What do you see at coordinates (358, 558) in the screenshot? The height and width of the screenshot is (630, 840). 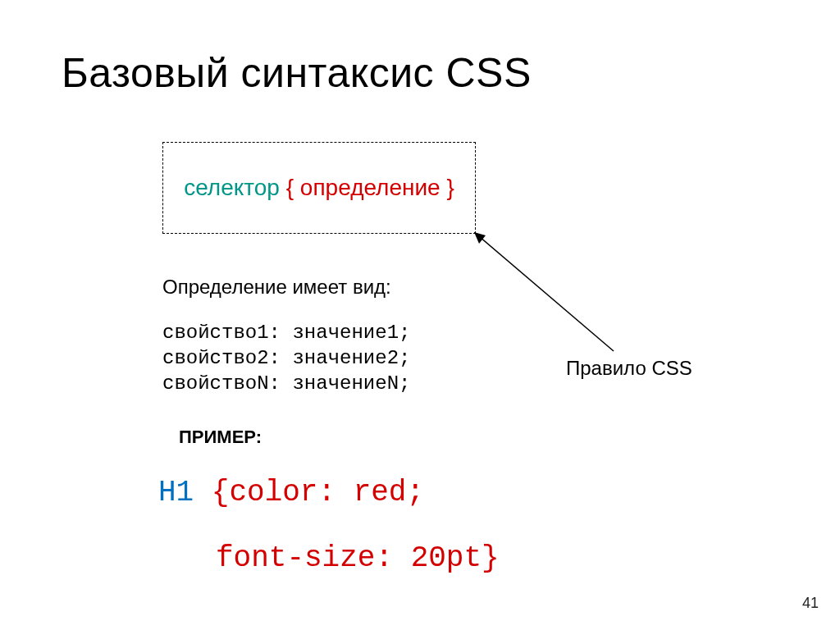 I see `example-line-2: font-size: 20pt}` at bounding box center [358, 558].